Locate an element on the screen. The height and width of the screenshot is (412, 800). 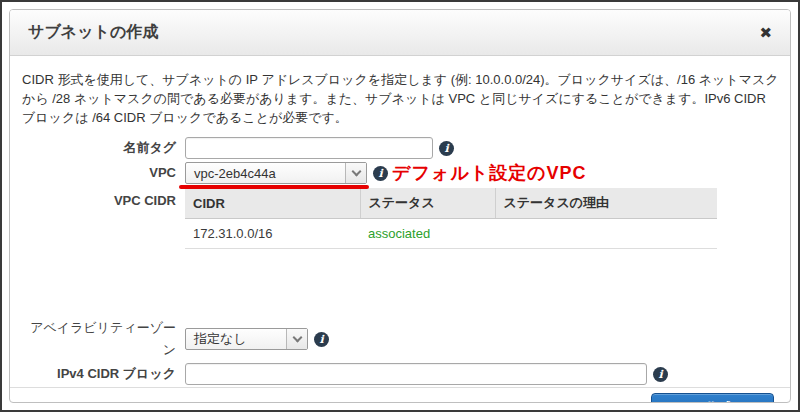
cell-status: associated is located at coordinates (428, 234).